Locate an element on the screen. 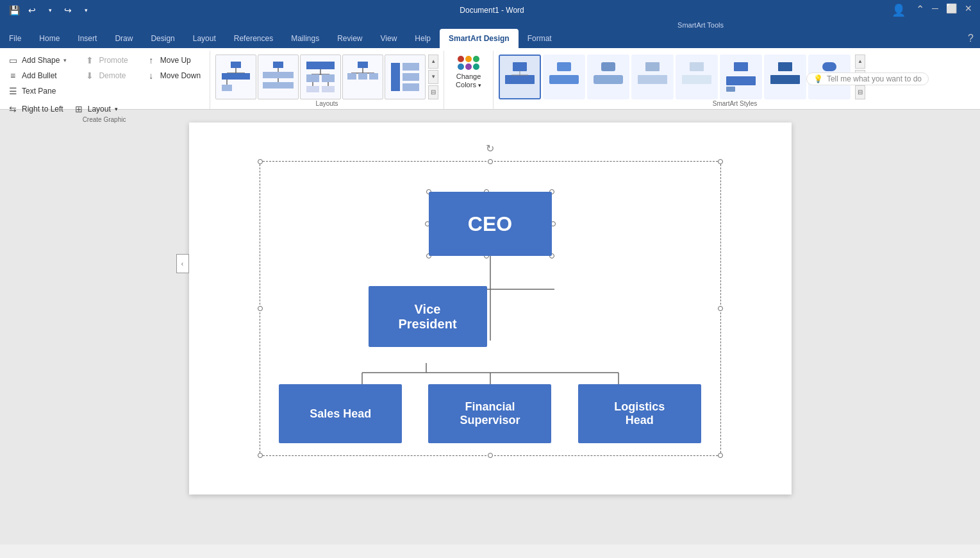 The width and height of the screenshot is (980, 558). handle-ml is located at coordinates (260, 309).